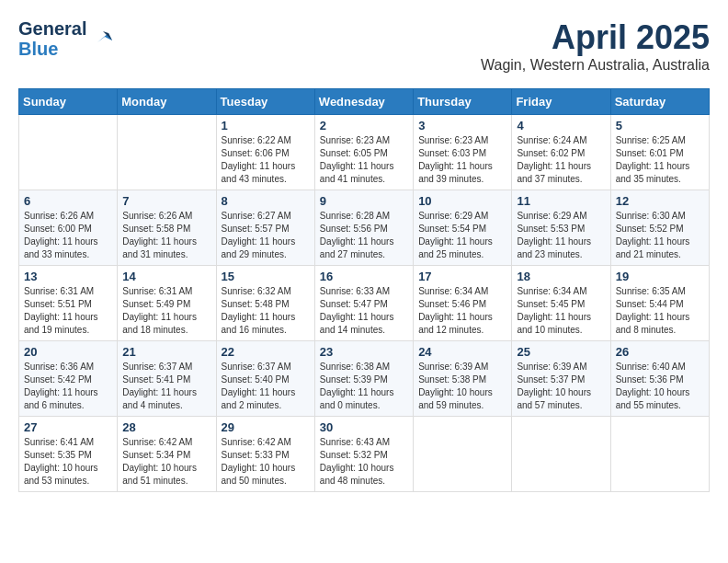 This screenshot has width=728, height=563. I want to click on day-info: Sunrise: 6:36 AM Sunset: 5:42 PM Dayligh…, so click(68, 386).